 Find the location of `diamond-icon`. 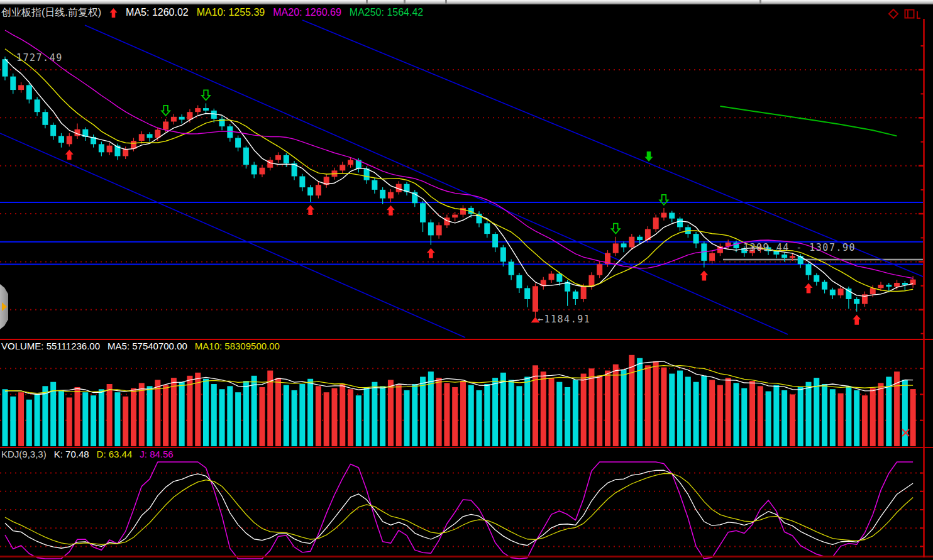

diamond-icon is located at coordinates (893, 14).